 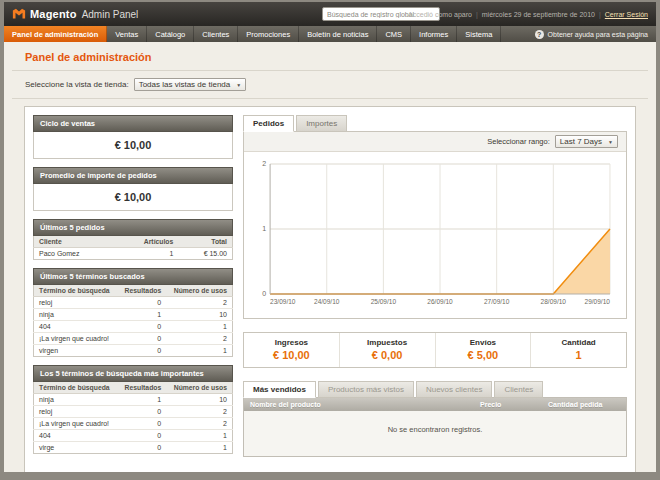 I want to click on nav-item-cms: CMS, so click(x=394, y=34).